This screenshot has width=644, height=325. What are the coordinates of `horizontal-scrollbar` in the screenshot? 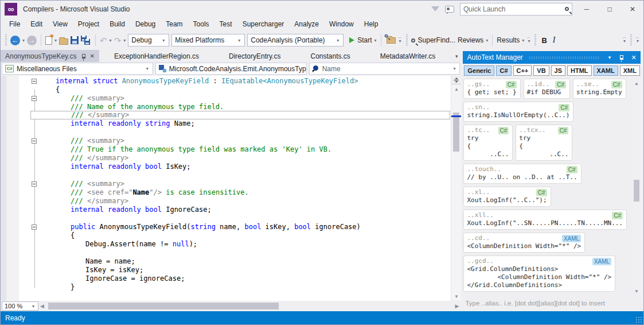 It's located at (245, 306).